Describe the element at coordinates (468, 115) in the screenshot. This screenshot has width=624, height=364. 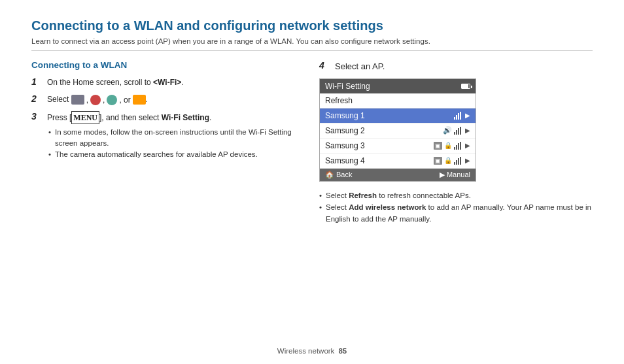
I see `arrow-icon-1: ▶` at that location.